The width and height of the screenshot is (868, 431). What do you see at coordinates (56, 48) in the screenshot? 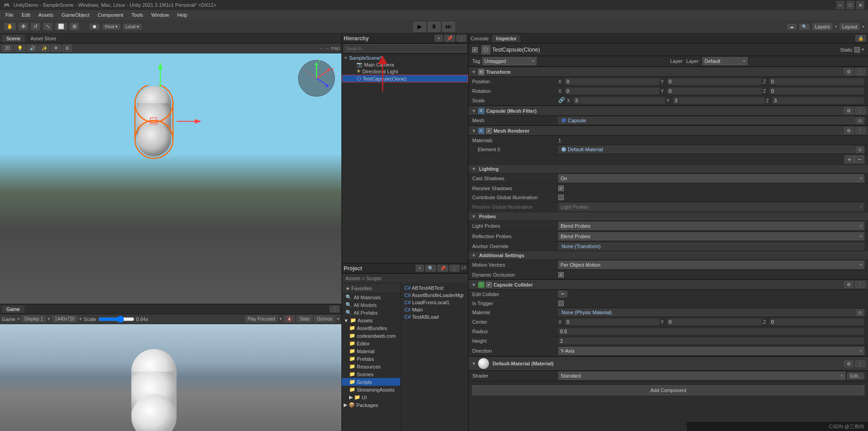
I see `scene-hidden-button: 👁` at bounding box center [56, 48].